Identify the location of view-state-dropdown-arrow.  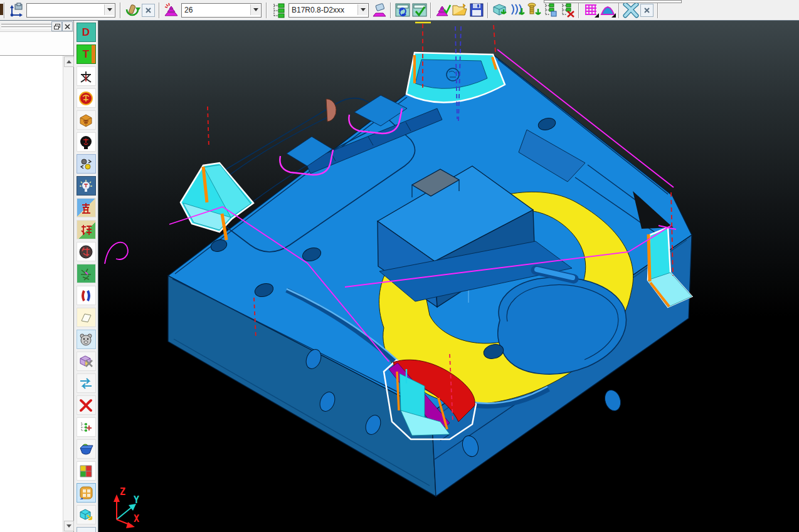
(109, 10).